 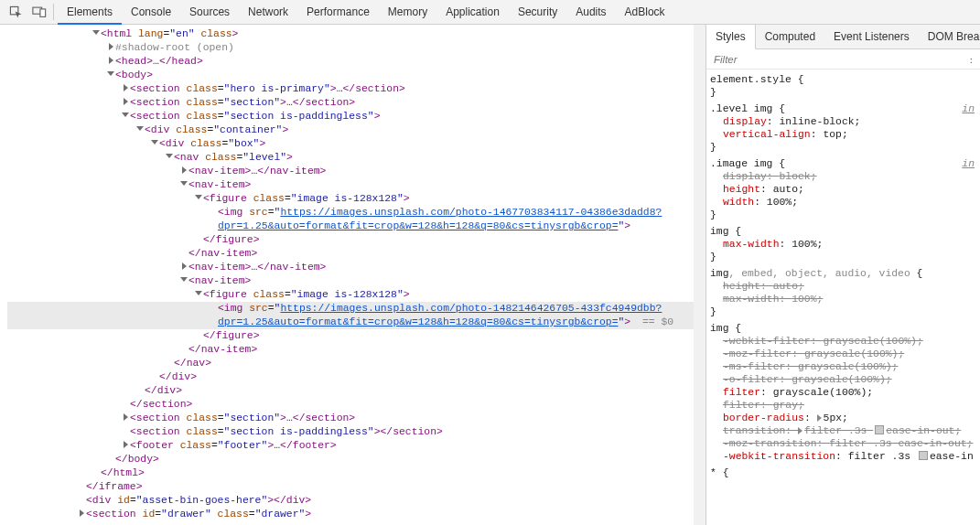 I want to click on dom-tree-row: </html>, so click(x=357, y=474).